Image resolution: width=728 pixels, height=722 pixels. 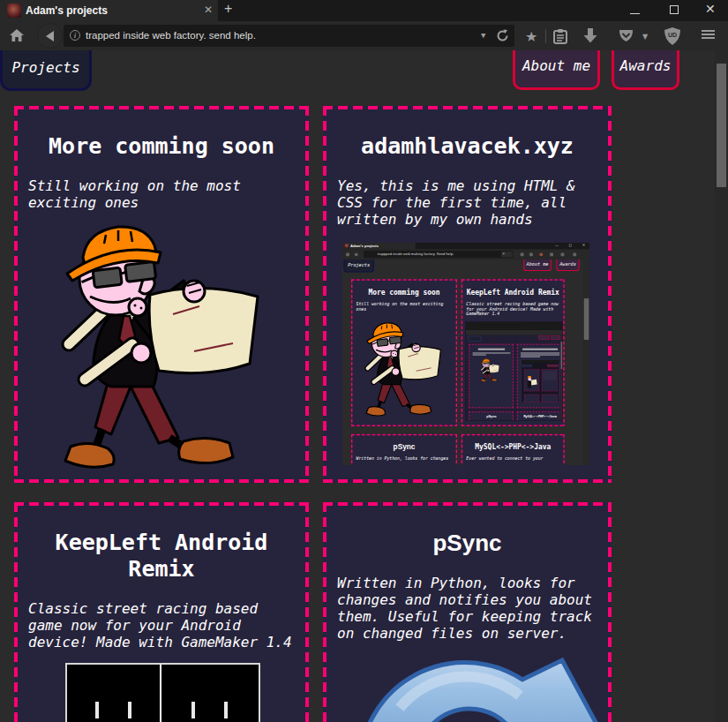 What do you see at coordinates (466, 246) in the screenshot?
I see `screenshot-tab-bar: Adam's projects ✕` at bounding box center [466, 246].